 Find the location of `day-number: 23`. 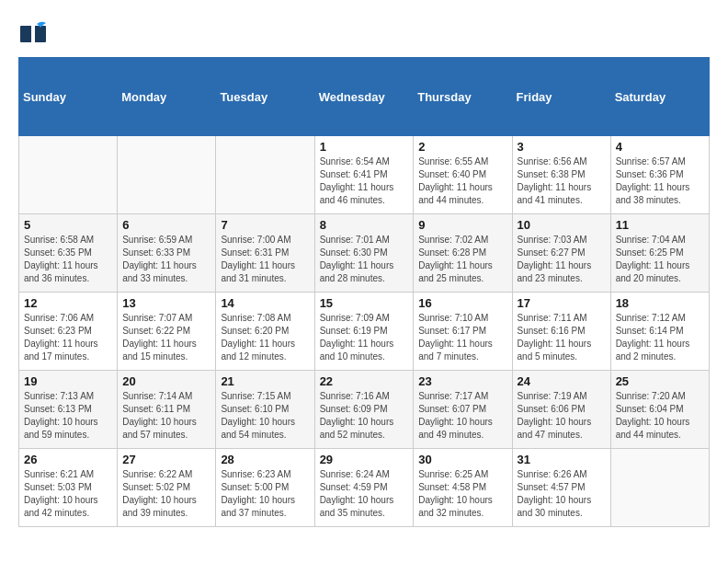

day-number: 23 is located at coordinates (462, 381).